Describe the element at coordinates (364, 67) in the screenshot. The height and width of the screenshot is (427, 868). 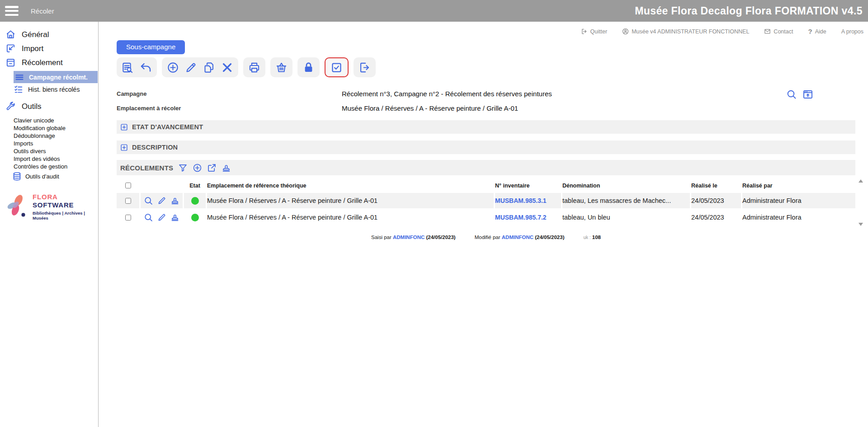
I see `export-button` at that location.